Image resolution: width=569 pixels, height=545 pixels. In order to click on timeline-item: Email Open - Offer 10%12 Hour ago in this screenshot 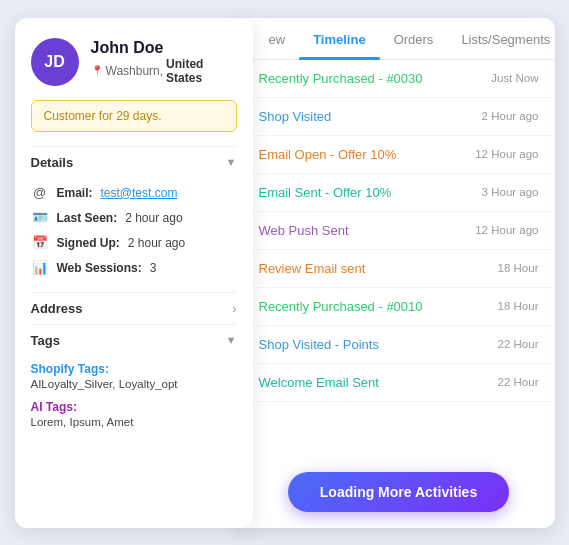, I will do `click(399, 155)`.